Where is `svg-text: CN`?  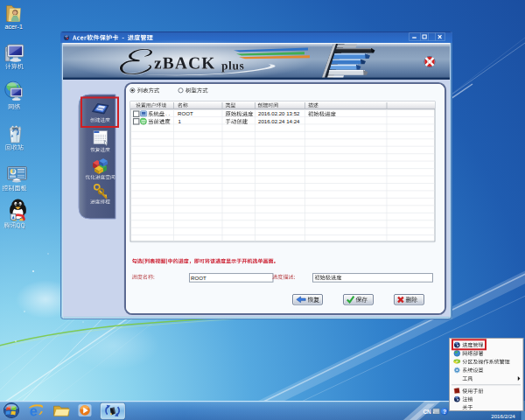
svg-text: CN is located at coordinates (428, 411).